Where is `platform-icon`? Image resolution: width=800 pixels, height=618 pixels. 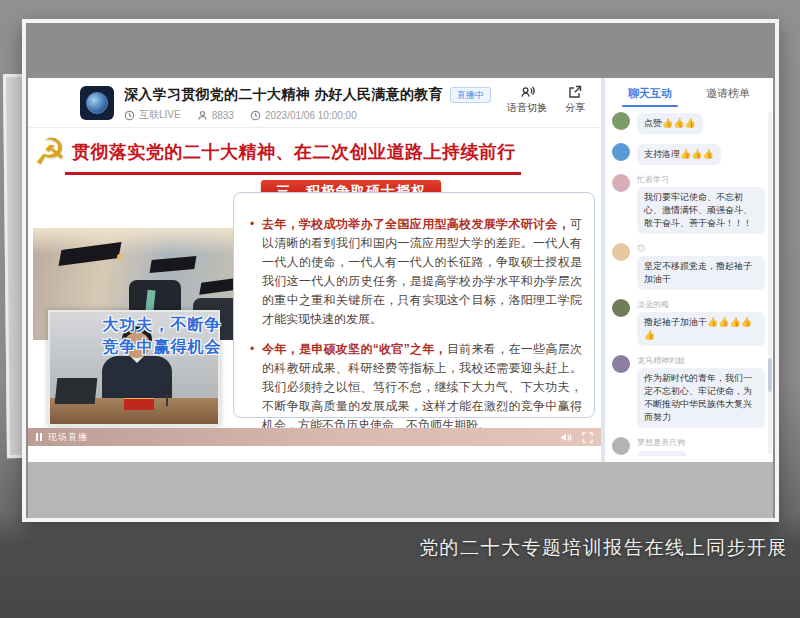 platform-icon is located at coordinates (130, 116).